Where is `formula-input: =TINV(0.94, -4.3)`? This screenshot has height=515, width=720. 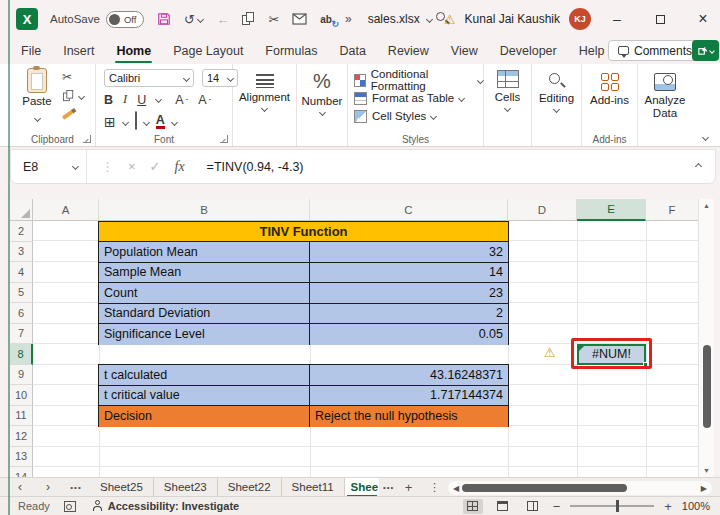
formula-input: =TINV(0.94, -4.3) is located at coordinates (256, 167).